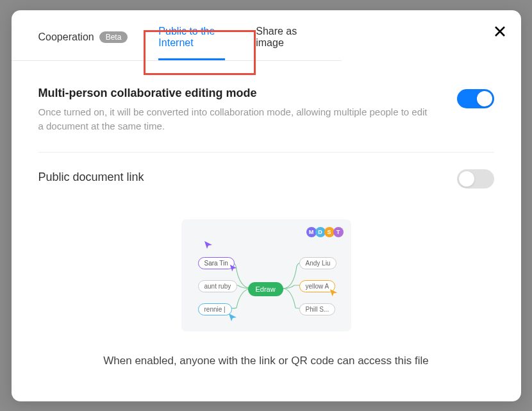 The height and width of the screenshot is (411, 532). Describe the element at coordinates (267, 290) in the screenshot. I see `mindmap: Edraw Sara Tin aunt ruby rennie | Andy L…` at that location.